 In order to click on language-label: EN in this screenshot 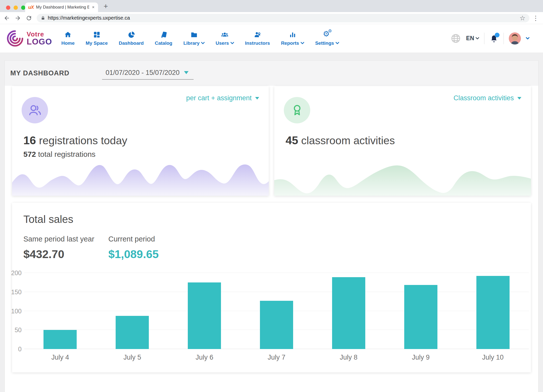, I will do `click(470, 38)`.